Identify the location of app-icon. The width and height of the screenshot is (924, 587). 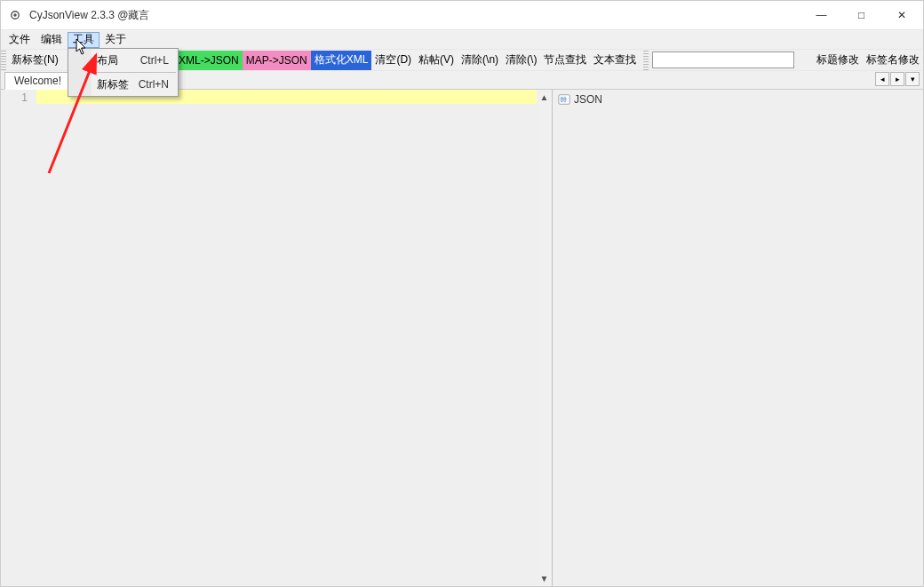
(15, 15).